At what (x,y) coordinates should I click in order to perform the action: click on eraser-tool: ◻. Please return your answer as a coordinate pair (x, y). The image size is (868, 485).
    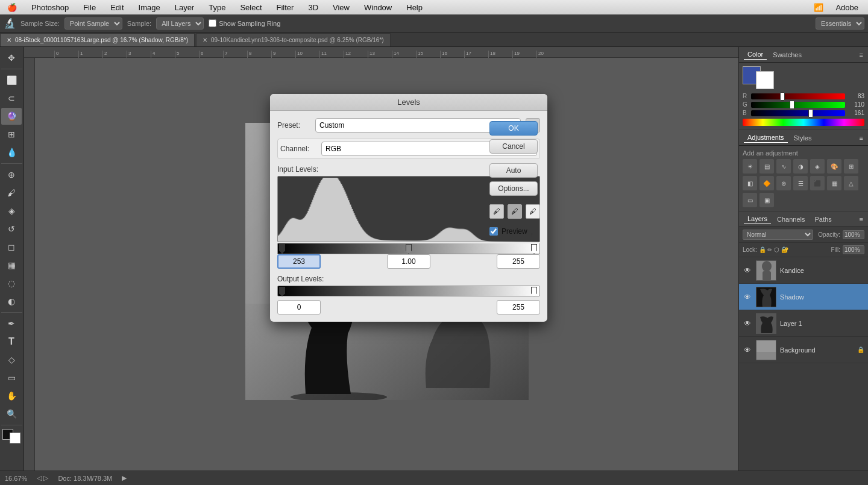
    Looking at the image, I should click on (11, 247).